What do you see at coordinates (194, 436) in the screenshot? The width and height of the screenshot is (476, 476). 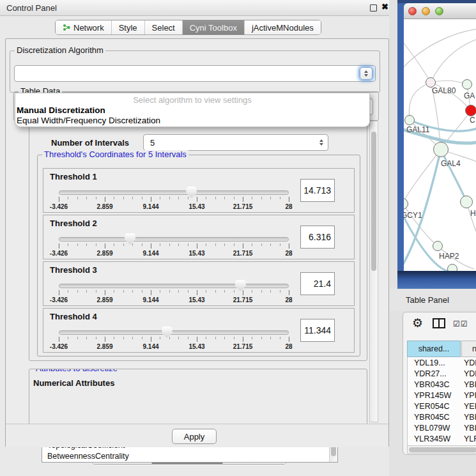 I see `apply-button: Apply` at bounding box center [194, 436].